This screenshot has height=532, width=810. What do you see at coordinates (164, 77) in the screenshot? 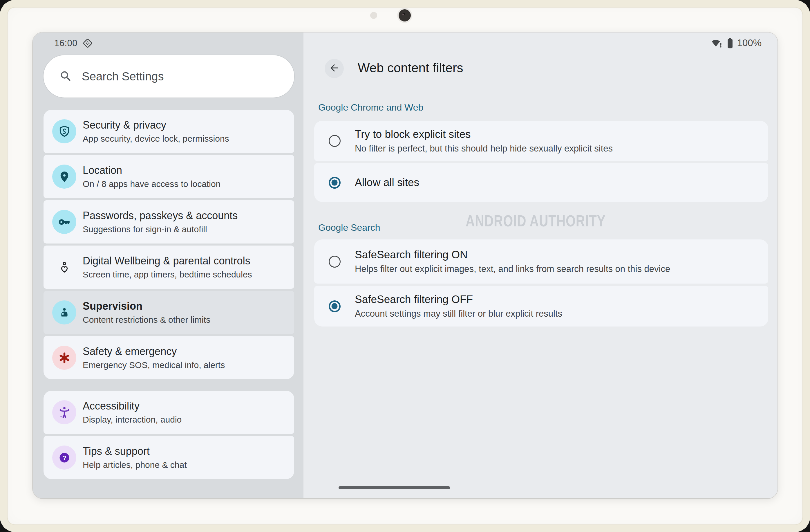
I see `search-input` at bounding box center [164, 77].